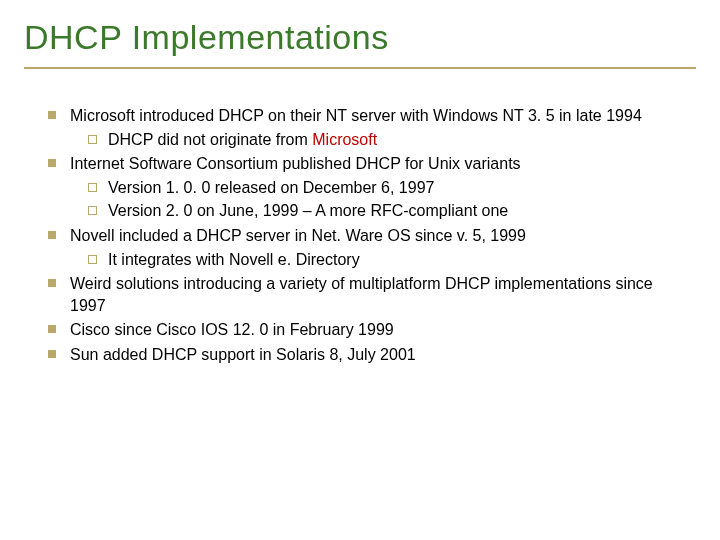 The width and height of the screenshot is (720, 540). Describe the element at coordinates (365, 248) in the screenshot. I see `list-item: Novell included a DHCP server in Net. Wa…` at that location.